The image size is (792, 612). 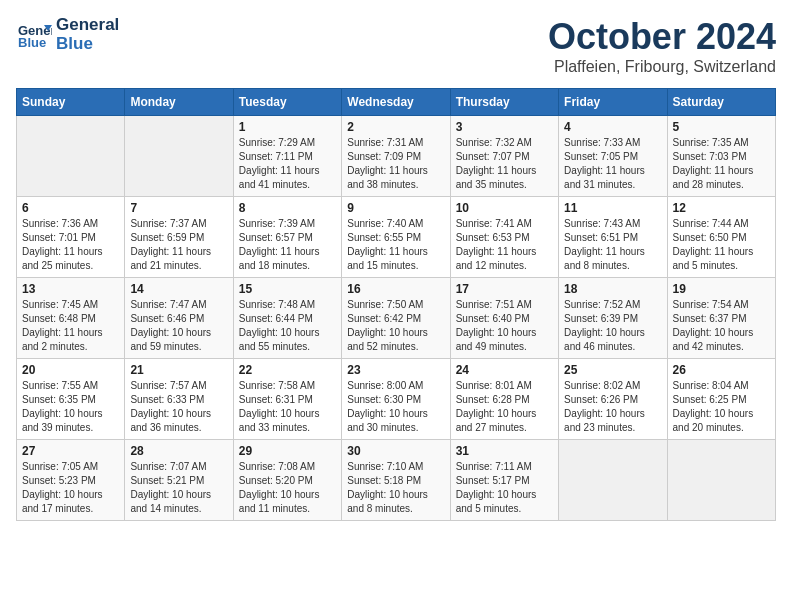 What do you see at coordinates (396, 488) in the screenshot?
I see `day-info: Sunrise: 7:10 AMSunset: 5:18 PMDaylight:…` at bounding box center [396, 488].